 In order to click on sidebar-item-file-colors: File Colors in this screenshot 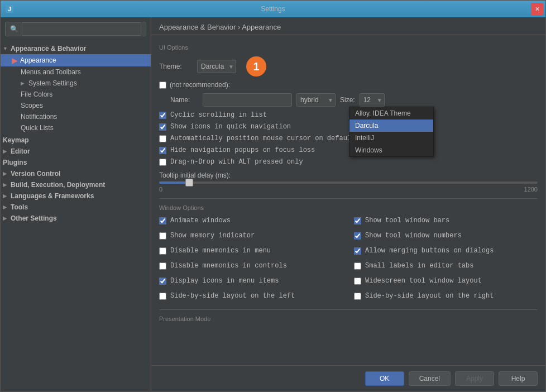, I will do `click(76, 94)`.